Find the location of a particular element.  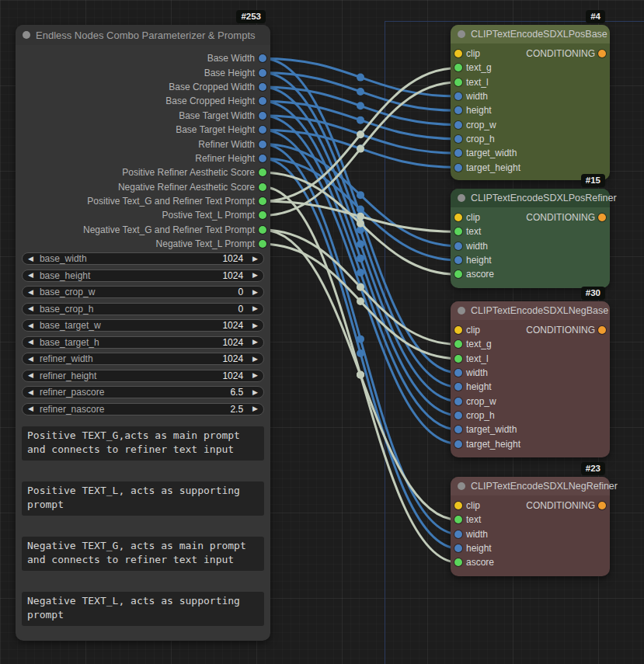

widget-base-height: ◀base_height1024▶ is located at coordinates (143, 276).